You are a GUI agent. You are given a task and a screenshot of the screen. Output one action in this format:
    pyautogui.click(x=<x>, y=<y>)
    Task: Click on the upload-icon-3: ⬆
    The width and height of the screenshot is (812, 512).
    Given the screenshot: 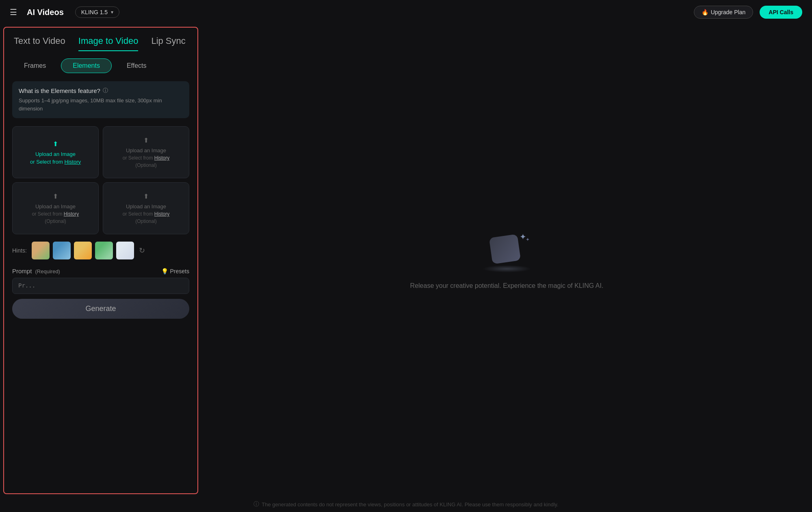 What is the action you would take?
    pyautogui.click(x=55, y=197)
    